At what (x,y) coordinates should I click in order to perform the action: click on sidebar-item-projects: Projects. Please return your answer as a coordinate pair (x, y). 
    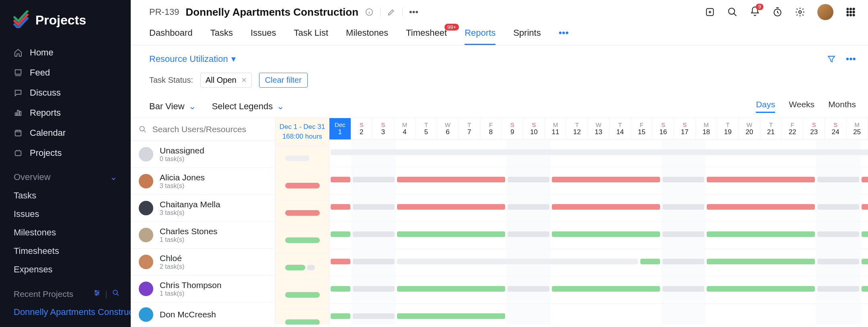
    Looking at the image, I should click on (65, 153).